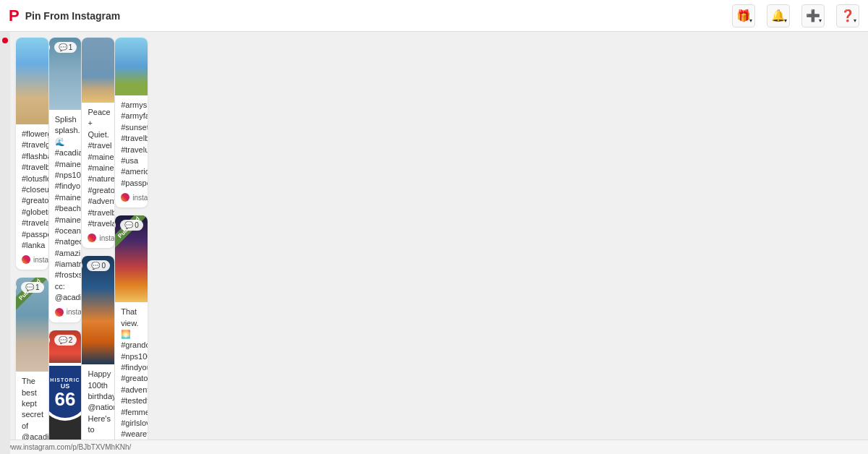  What do you see at coordinates (16, 288) in the screenshot?
I see `like-count: ♥23` at bounding box center [16, 288].